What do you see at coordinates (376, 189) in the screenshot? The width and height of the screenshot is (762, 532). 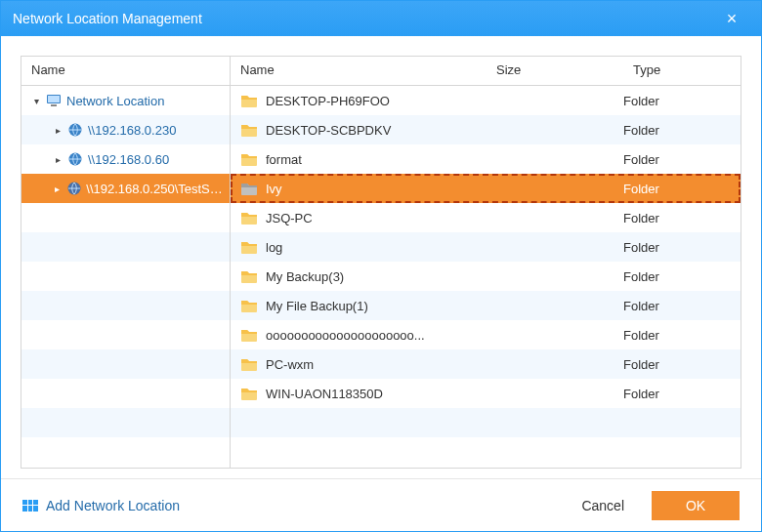 I see `list-row-name: Ivy` at bounding box center [376, 189].